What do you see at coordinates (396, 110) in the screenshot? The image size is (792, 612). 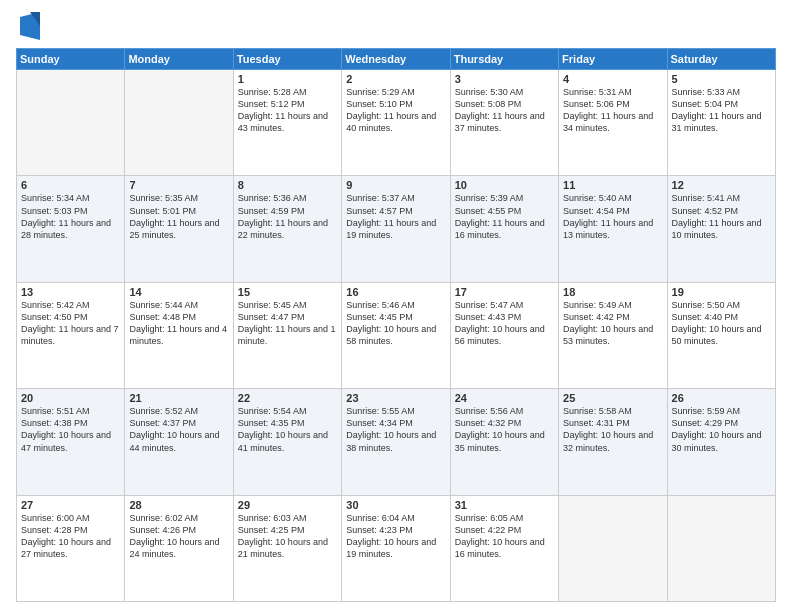 I see `cell-info: Sunrise: 5:29 AM Sunset: 5:10 PM Dayligh…` at bounding box center [396, 110].